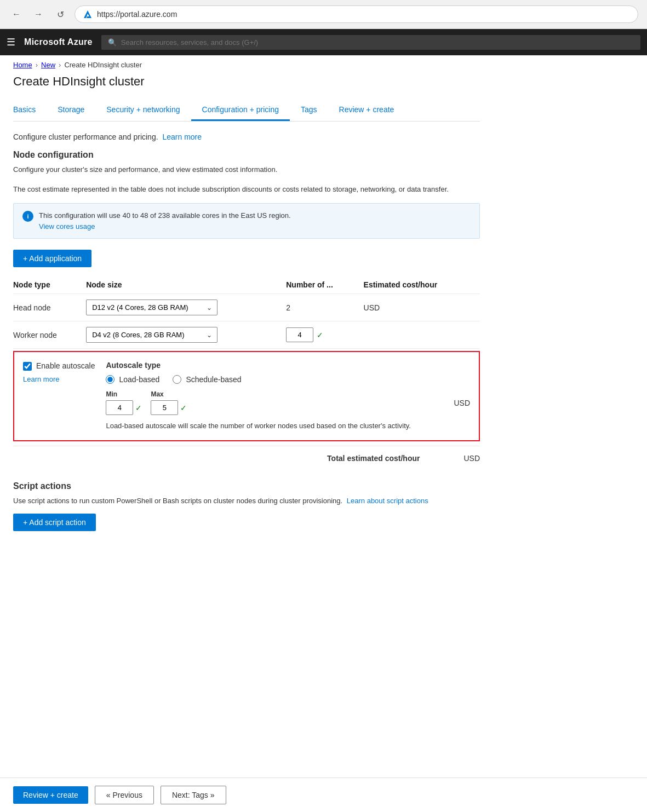 The height and width of the screenshot is (812, 647). I want to click on worker-count-check-icon: ✓, so click(320, 335).